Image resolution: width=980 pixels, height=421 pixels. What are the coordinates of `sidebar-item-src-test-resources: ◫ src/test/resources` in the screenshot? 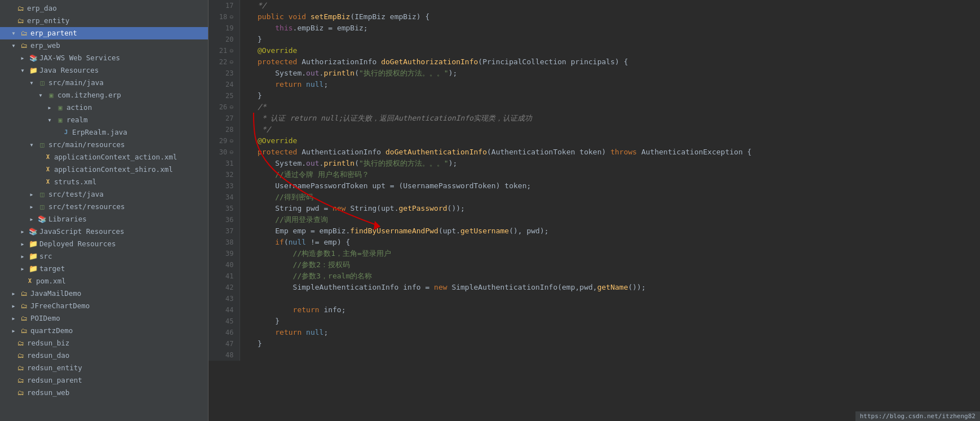 It's located at (104, 207).